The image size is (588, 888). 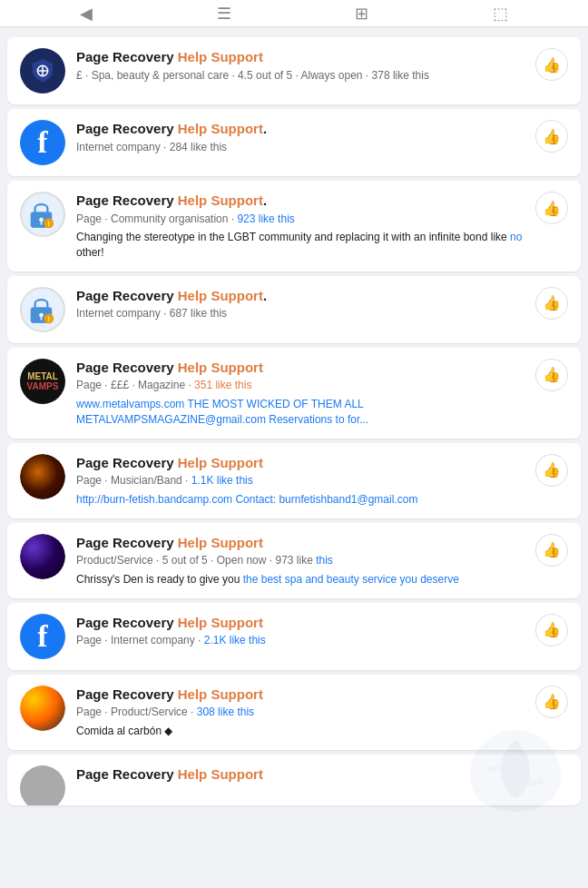 I want to click on card-meta: Product/Service · 5 out of 5 · Open now …, so click(x=302, y=561).